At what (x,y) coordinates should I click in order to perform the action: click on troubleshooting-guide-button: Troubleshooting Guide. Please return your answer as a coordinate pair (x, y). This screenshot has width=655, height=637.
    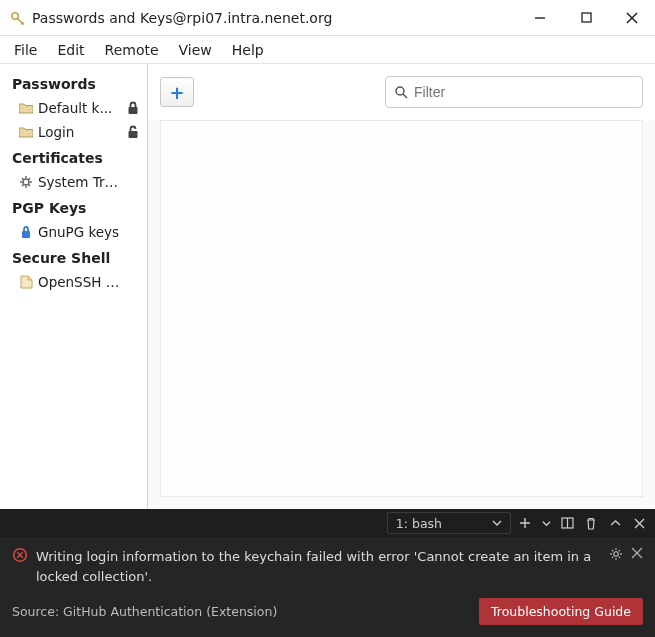
    Looking at the image, I should click on (561, 612).